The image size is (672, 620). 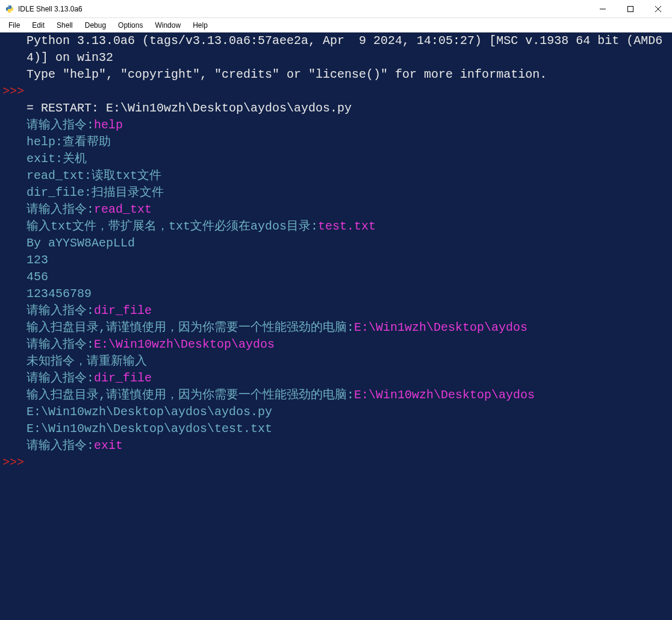 I want to click on shell-line: dir_file:扫描目录文件, so click(x=347, y=193).